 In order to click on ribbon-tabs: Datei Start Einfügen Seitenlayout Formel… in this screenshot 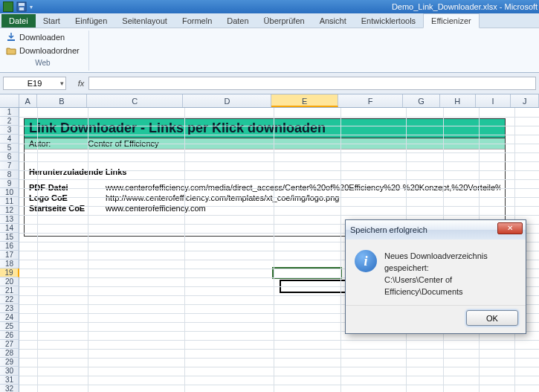, I will do `click(269, 21)`.